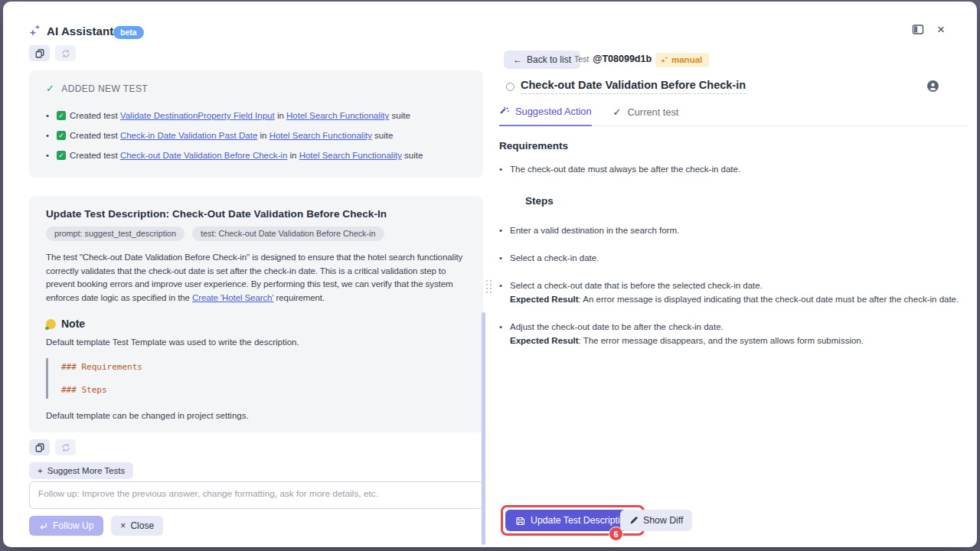 The width and height of the screenshot is (980, 551). What do you see at coordinates (66, 526) in the screenshot?
I see `follow-up-button: Follow Up` at bounding box center [66, 526].